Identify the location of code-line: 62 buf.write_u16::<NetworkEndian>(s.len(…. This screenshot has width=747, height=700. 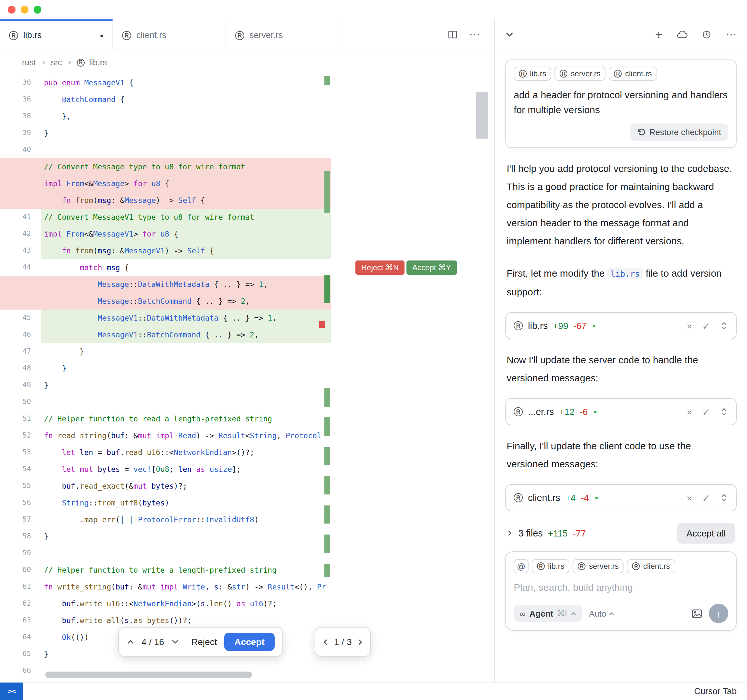
(247, 604).